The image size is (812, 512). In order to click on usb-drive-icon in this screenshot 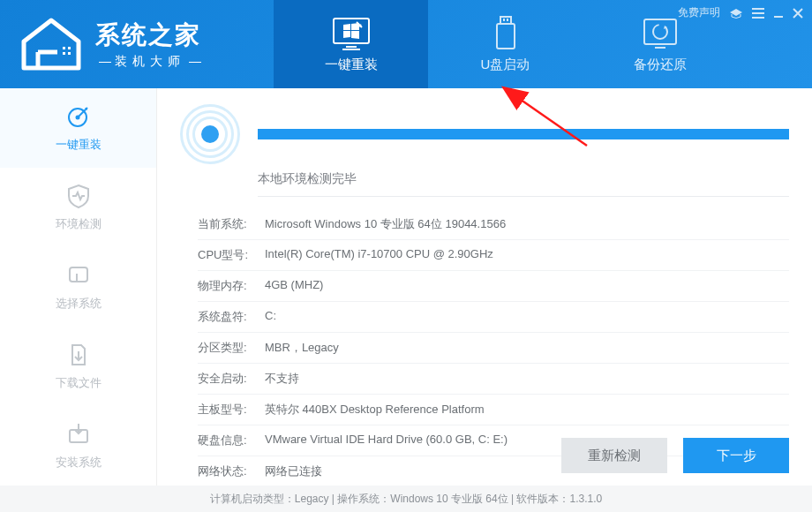, I will do `click(506, 34)`.